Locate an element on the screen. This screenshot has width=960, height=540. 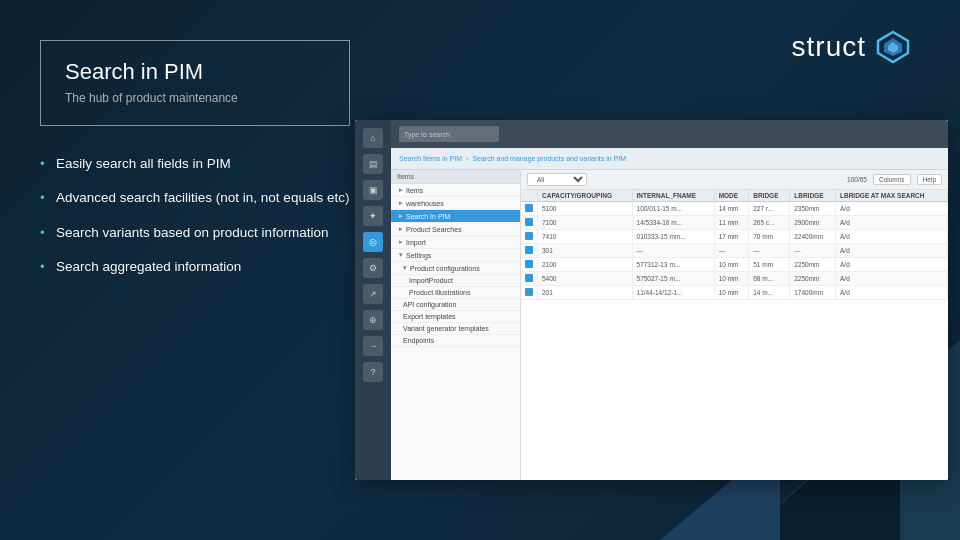
cell-4-1: 2100 is located at coordinates (586, 265).